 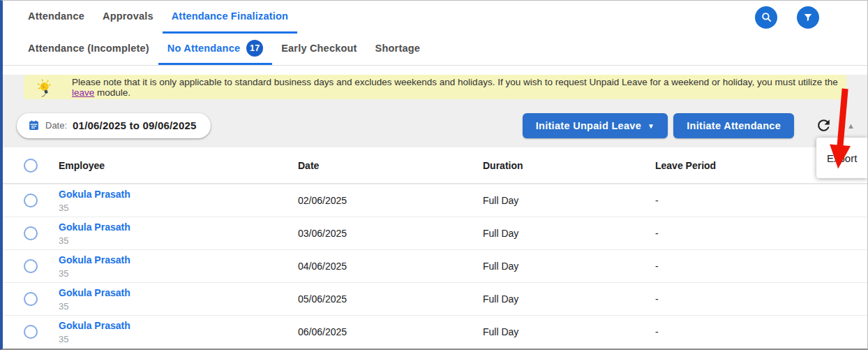 I want to click on initiate-attendance-label: Initiate Attendance, so click(x=734, y=126).